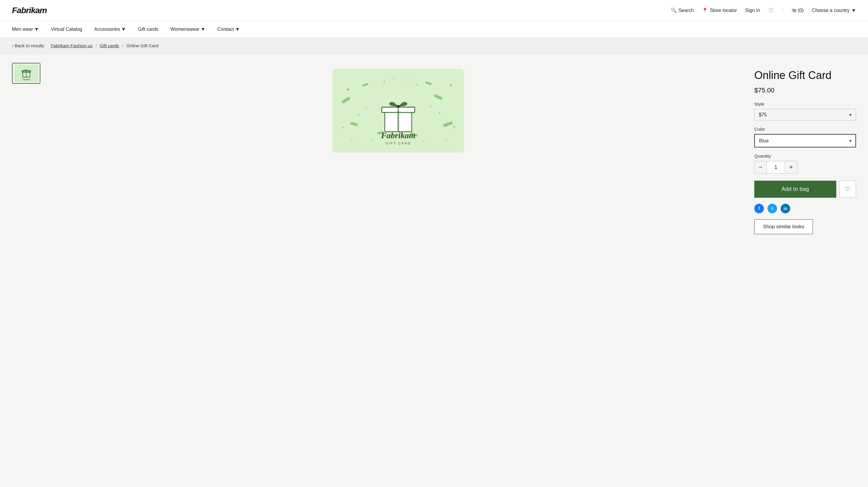  Describe the element at coordinates (434, 29) in the screenshot. I see `navbar: Men wear ▼ Virtual Catalog Accessories ▼…` at that location.